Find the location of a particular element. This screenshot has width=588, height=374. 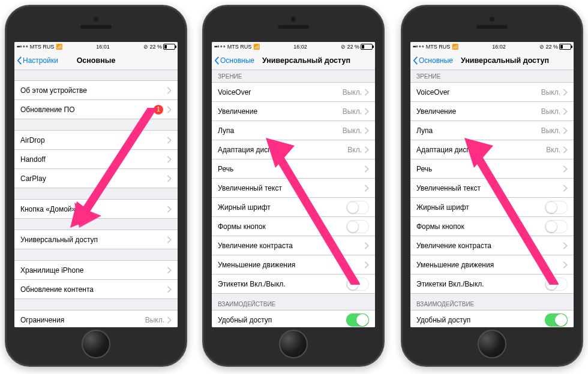

chevron-right-icon is located at coordinates (169, 91).